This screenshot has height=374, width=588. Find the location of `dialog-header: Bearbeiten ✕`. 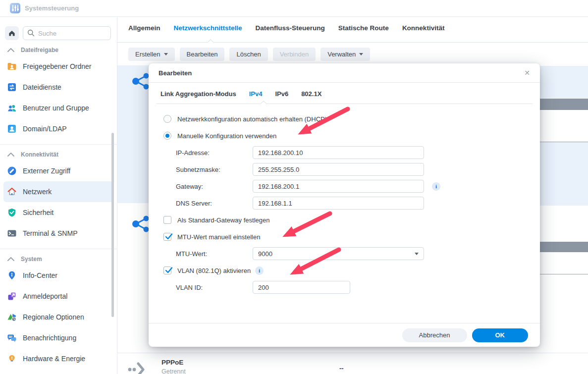

dialog-header: Bearbeiten ✕ is located at coordinates (344, 73).